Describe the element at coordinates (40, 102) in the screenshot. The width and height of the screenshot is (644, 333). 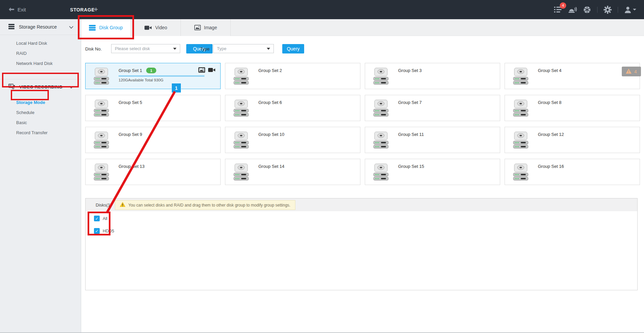
I see `sidebar-item-storage-mode: Storage Mode` at that location.